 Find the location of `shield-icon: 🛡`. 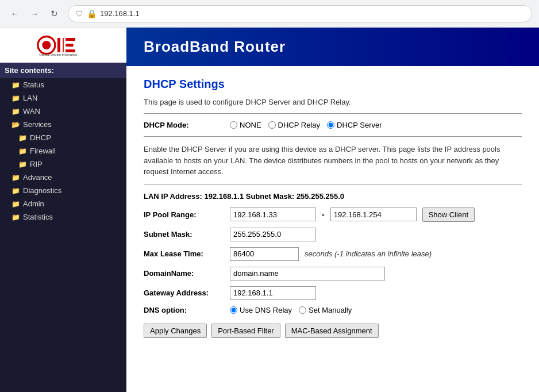

shield-icon: 🛡 is located at coordinates (79, 14).